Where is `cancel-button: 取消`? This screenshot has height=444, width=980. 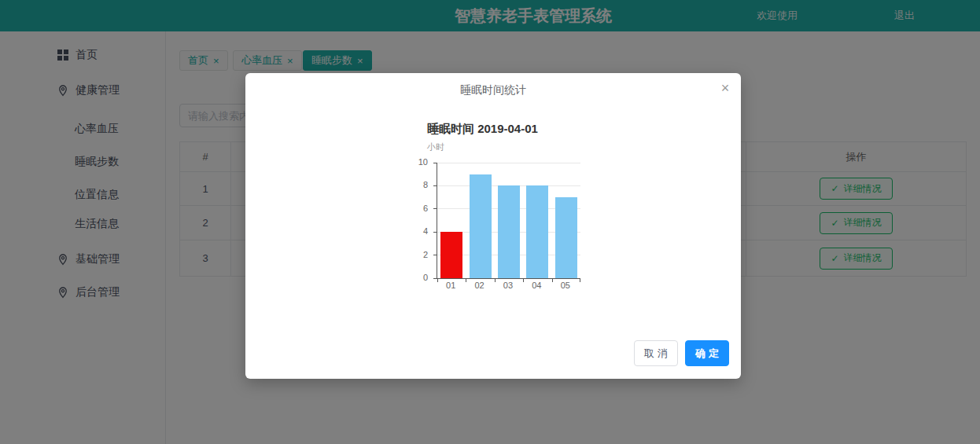 cancel-button: 取消 is located at coordinates (656, 354).